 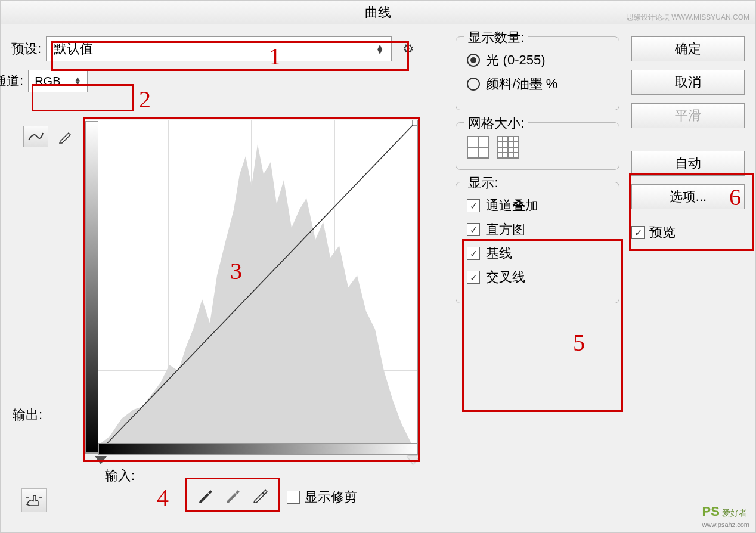 What do you see at coordinates (496, 123) in the screenshot?
I see `grid-size-title: 网格大小:` at bounding box center [496, 123].